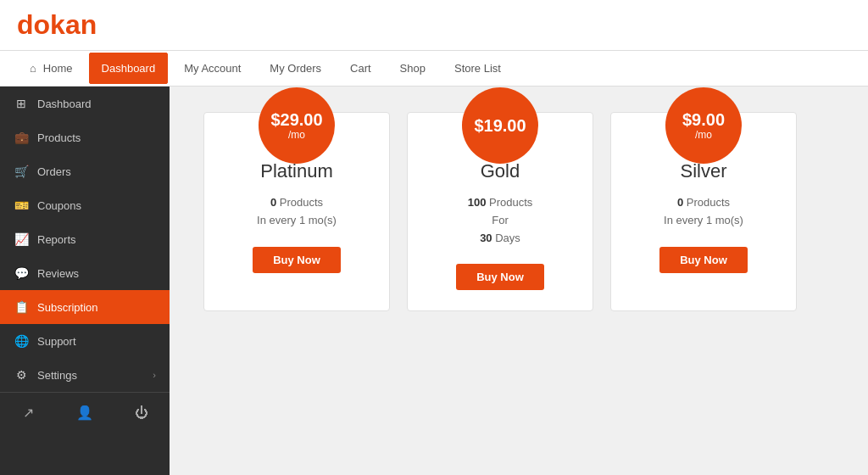  What do you see at coordinates (97, 307) in the screenshot?
I see `sidebar-label-subscription: Subscription` at bounding box center [97, 307].